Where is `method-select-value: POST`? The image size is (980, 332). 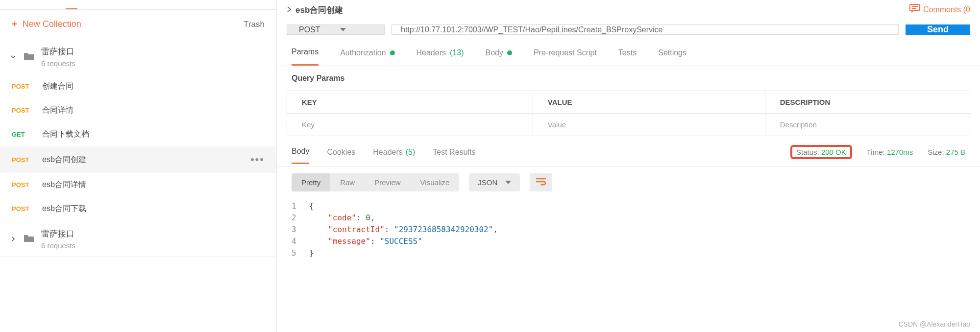 method-select-value: POST is located at coordinates (310, 30).